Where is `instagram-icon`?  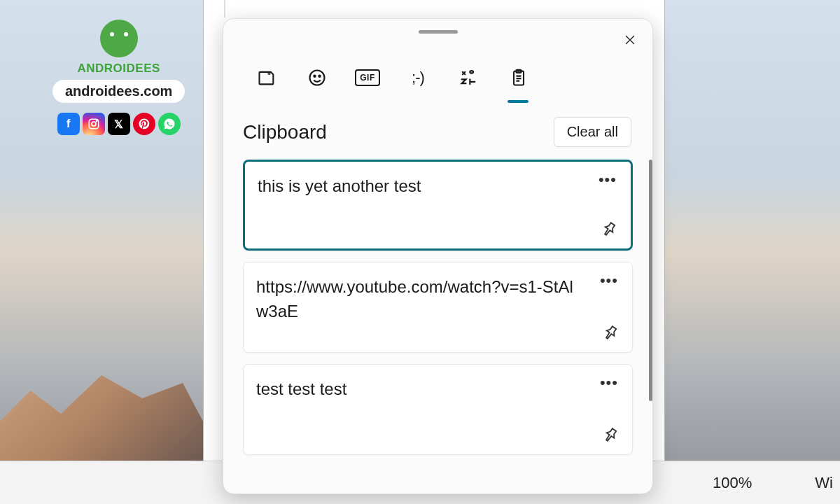
instagram-icon is located at coordinates (94, 124).